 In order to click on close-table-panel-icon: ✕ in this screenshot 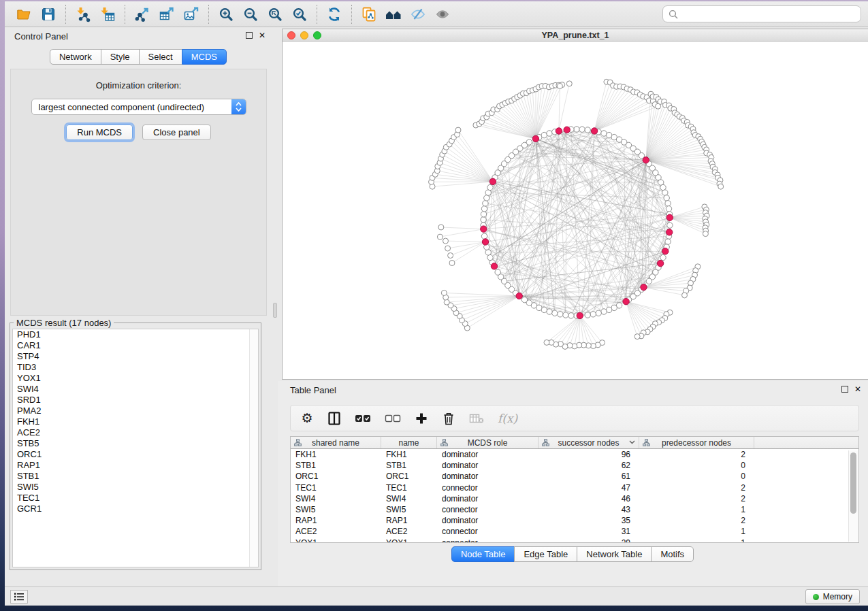, I will do `click(858, 389)`.